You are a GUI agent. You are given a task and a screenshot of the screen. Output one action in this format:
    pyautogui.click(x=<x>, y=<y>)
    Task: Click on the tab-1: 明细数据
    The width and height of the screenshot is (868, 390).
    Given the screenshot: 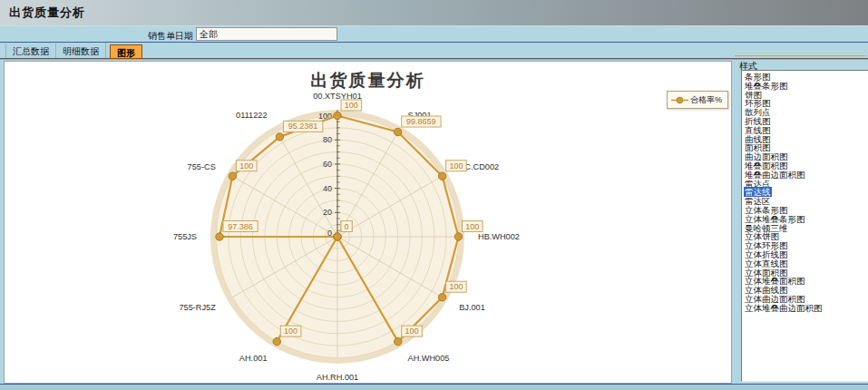 What is the action you would take?
    pyautogui.click(x=82, y=51)
    